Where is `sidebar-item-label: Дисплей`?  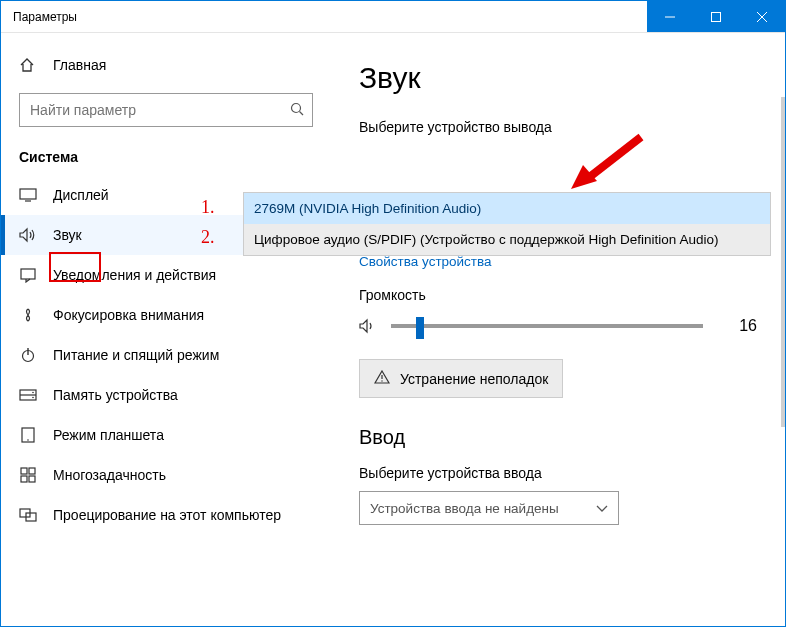
sidebar-item-label: Дисплей is located at coordinates (81, 195).